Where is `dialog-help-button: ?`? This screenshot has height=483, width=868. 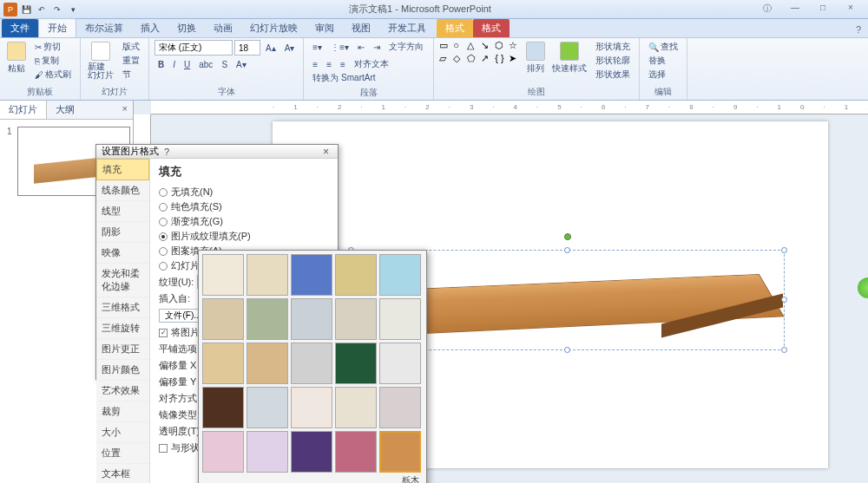
dialog-help-button: ? is located at coordinates (167, 152).